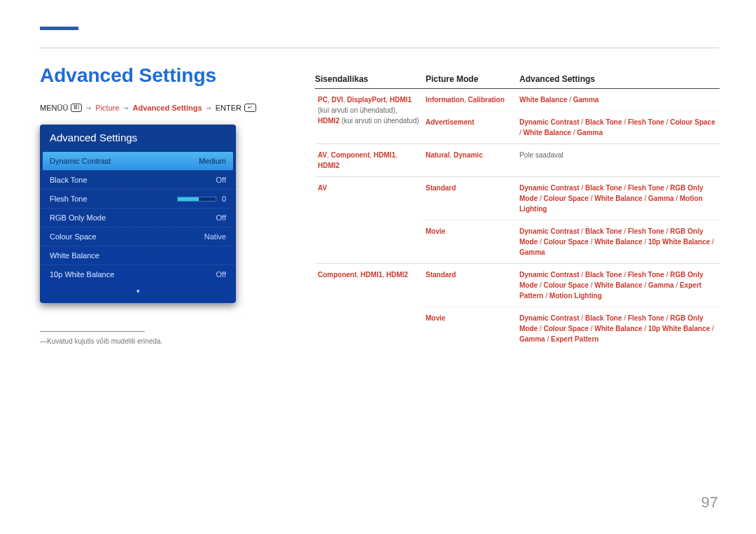 The width and height of the screenshot is (756, 534). What do you see at coordinates (470, 155) in the screenshot?
I see `cell-picture-mode: Natural, Dynamic` at bounding box center [470, 155].